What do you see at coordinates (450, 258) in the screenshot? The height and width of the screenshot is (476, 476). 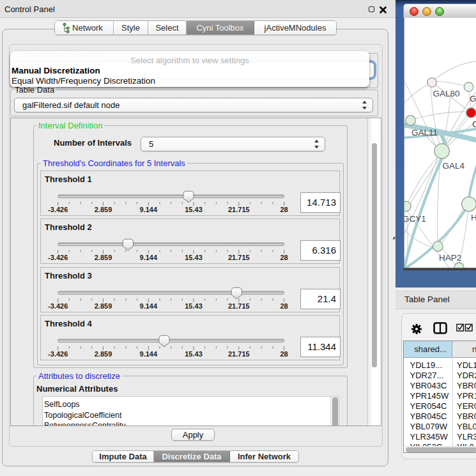 I see `svg-text: HAP2` at bounding box center [450, 258].